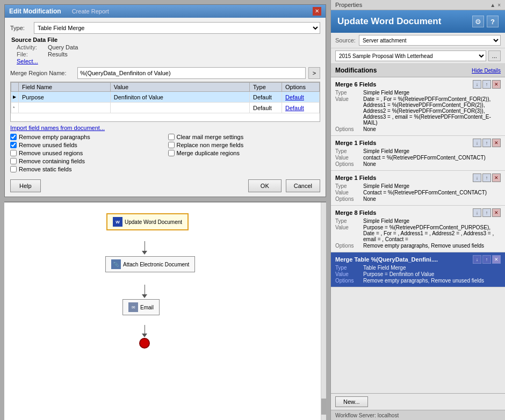 The width and height of the screenshot is (505, 420). What do you see at coordinates (86, 169) in the screenshot?
I see `checkbox-remove-static: Remove static fields` at bounding box center [86, 169].